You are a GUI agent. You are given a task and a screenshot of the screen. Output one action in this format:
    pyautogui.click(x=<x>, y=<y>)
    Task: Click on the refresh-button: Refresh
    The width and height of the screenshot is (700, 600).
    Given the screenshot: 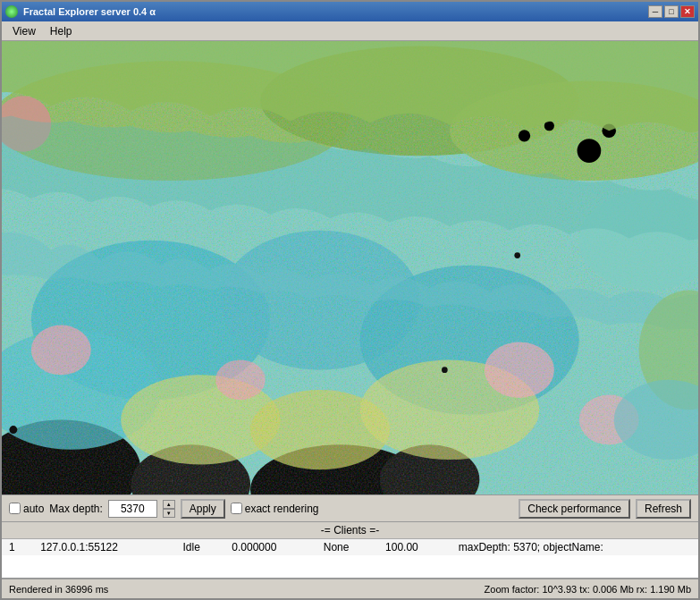 What is the action you would take?
    pyautogui.click(x=663, y=509)
    